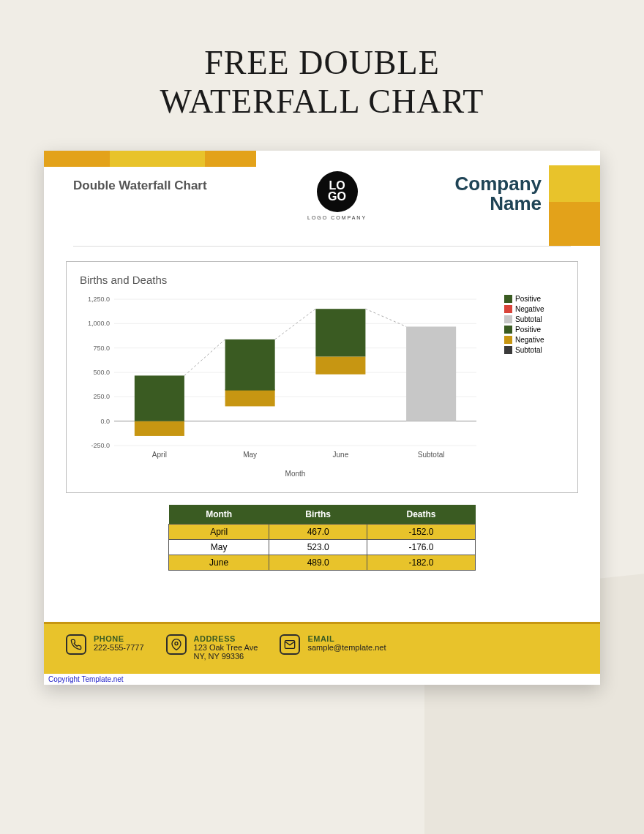 Image resolution: width=644 pixels, height=834 pixels. What do you see at coordinates (141, 186) in the screenshot?
I see `doc-title: Double Waterfall Chart` at bounding box center [141, 186].